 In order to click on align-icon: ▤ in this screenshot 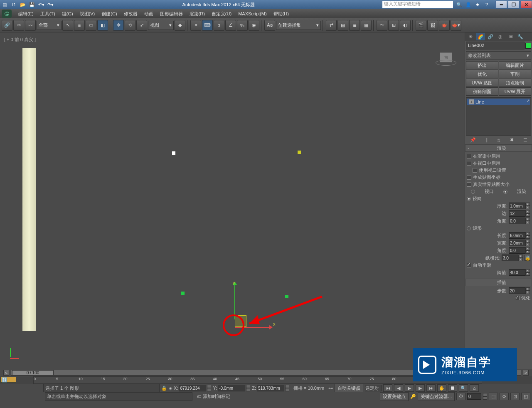, I will do `click(343, 25)`.